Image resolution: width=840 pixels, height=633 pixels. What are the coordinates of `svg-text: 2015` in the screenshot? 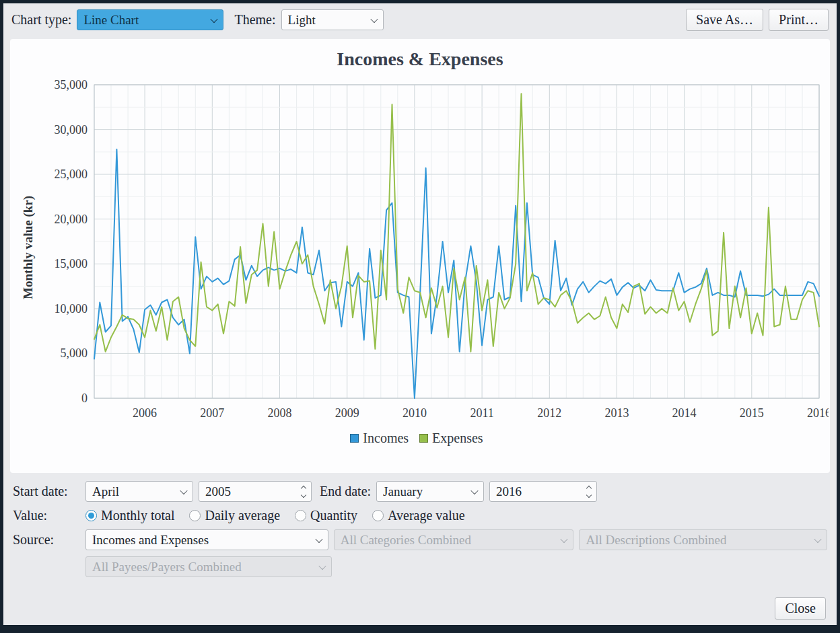 It's located at (752, 413).